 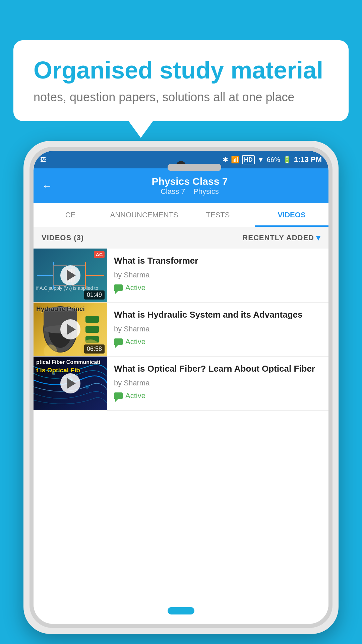 What do you see at coordinates (278, 238) in the screenshot?
I see `sort-label-text: RECENTLY ADDED` at bounding box center [278, 238].